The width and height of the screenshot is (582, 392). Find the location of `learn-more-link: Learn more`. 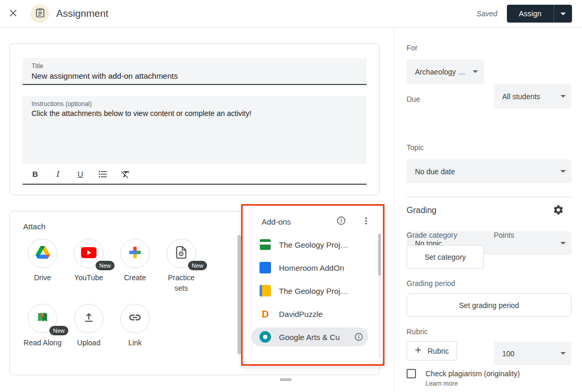

learn-more-link: Learn more is located at coordinates (441, 384).